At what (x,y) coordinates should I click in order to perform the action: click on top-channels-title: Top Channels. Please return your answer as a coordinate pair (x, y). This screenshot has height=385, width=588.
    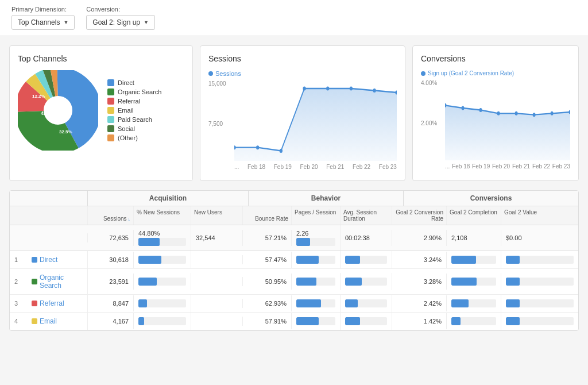
    Looking at the image, I should click on (101, 59).